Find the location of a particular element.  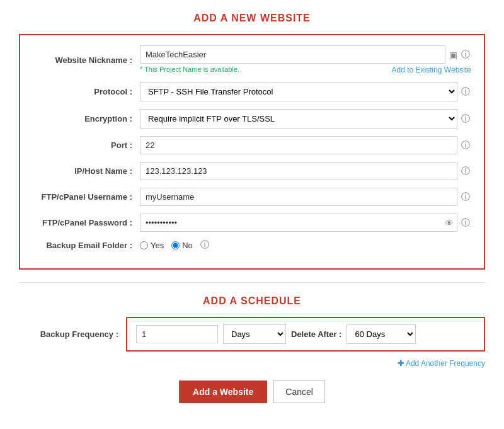

backup-email-row: Backup Email Folder : Yes No ⓘ is located at coordinates (252, 245).